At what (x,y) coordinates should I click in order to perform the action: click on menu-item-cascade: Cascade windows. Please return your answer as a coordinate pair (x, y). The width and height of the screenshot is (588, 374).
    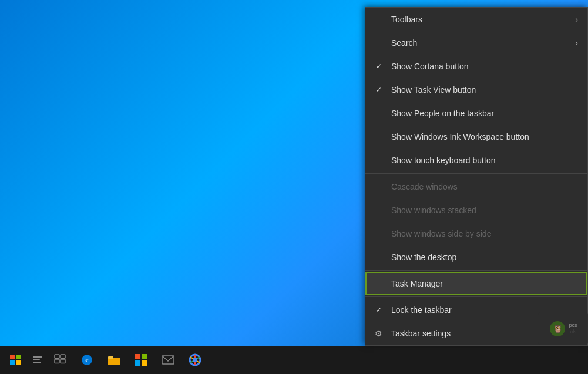
    Looking at the image, I should click on (476, 187).